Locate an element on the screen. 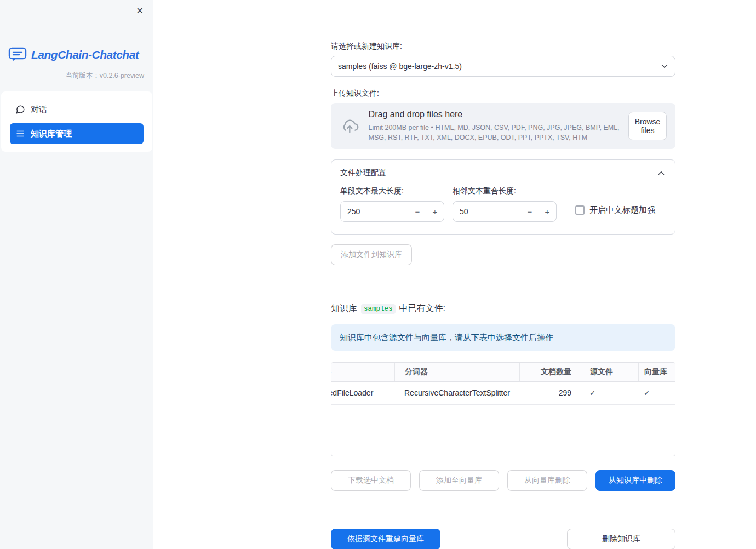 Image resolution: width=756 pixels, height=549 pixels. kb-selectbox-value: samples (faiss @ bge-large-zh-v1.5) is located at coordinates (400, 66).